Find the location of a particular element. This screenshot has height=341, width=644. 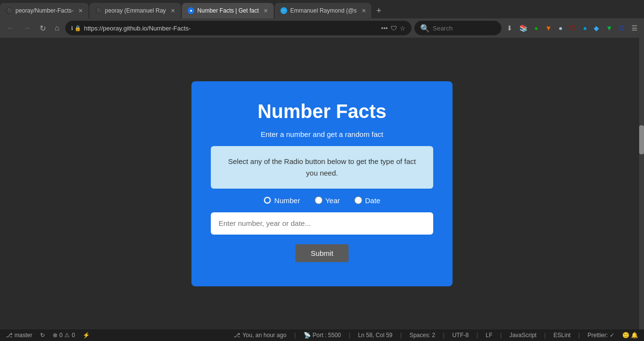

git-user: You, an hour ago is located at coordinates (264, 335).